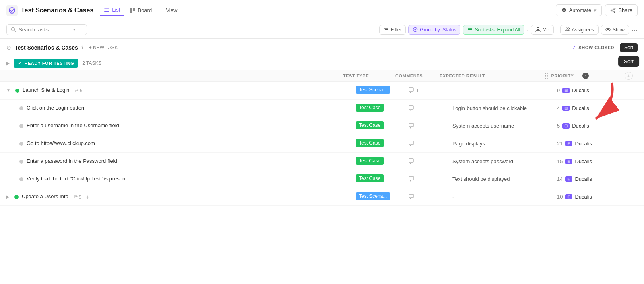  I want to click on column-headers: TEST TYPE COMMENTS EXPECTED RESULT ⣿ PRI…, so click(322, 76).